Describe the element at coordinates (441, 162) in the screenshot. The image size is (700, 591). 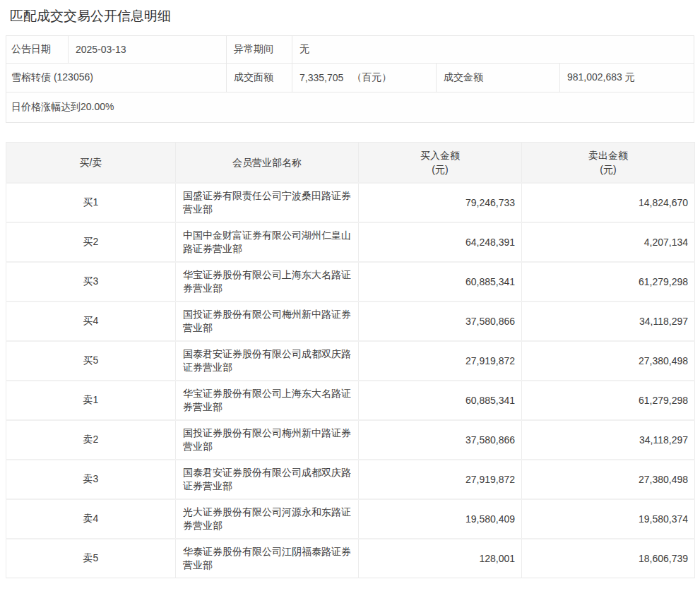
I see `header-buy-amount: 买入金额 (元)` at that location.